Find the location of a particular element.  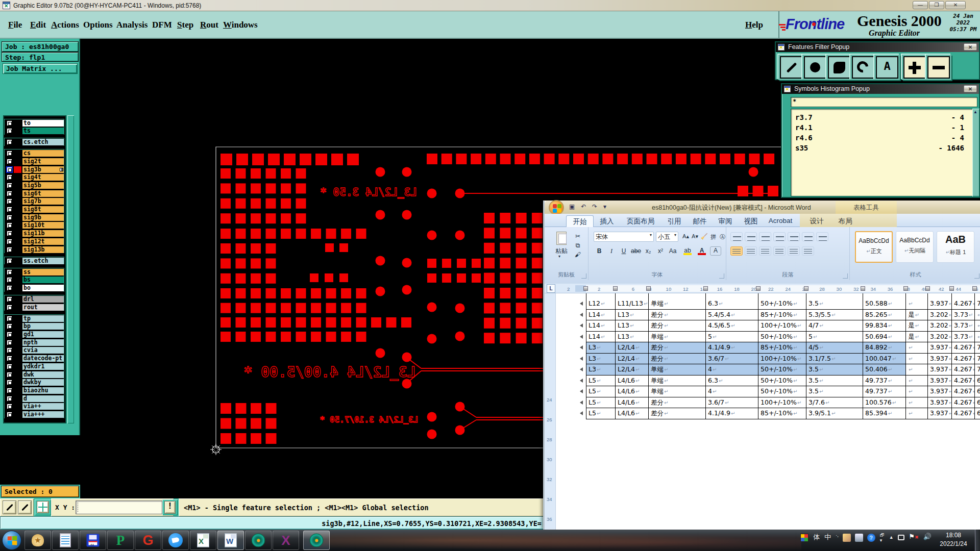

table-cell: 100.576↵ is located at coordinates (885, 403).